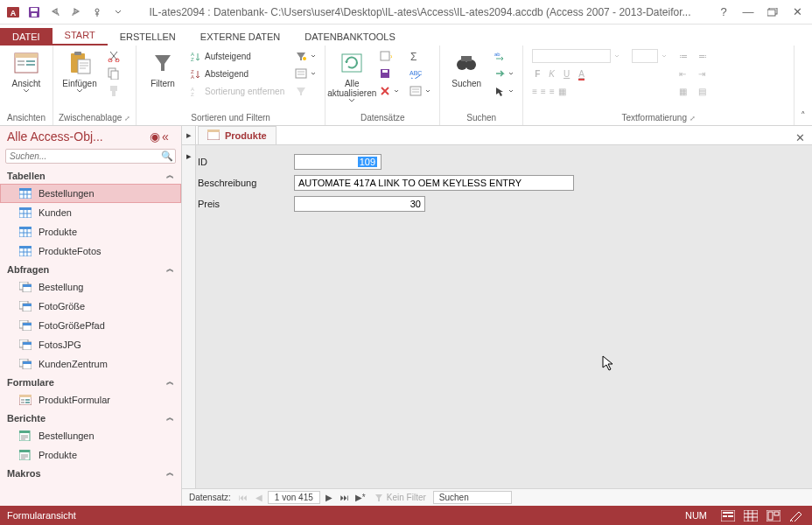 The image size is (812, 525). Describe the element at coordinates (352, 75) in the screenshot. I see `refresh-all-button: Alle aktualisieren` at that location.